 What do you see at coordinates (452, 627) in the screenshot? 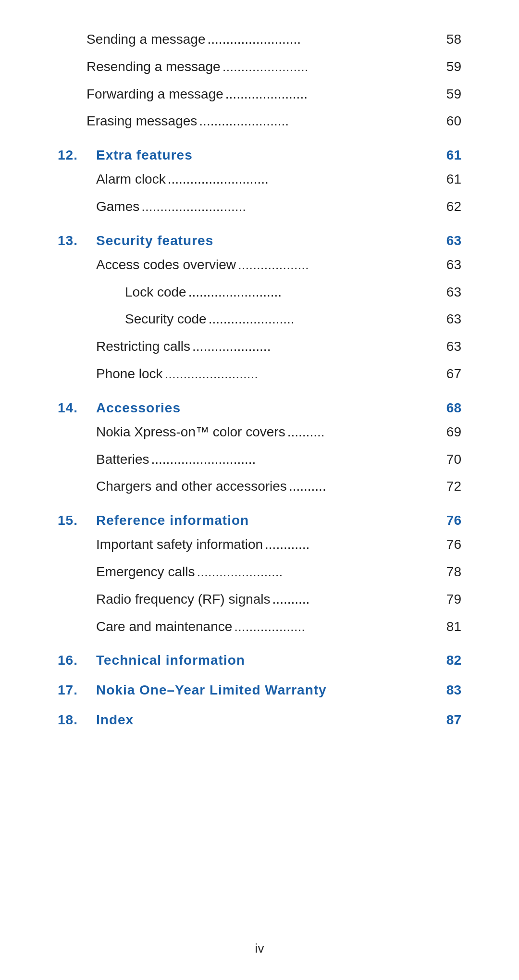
I see `entry-page: 81` at bounding box center [452, 627].